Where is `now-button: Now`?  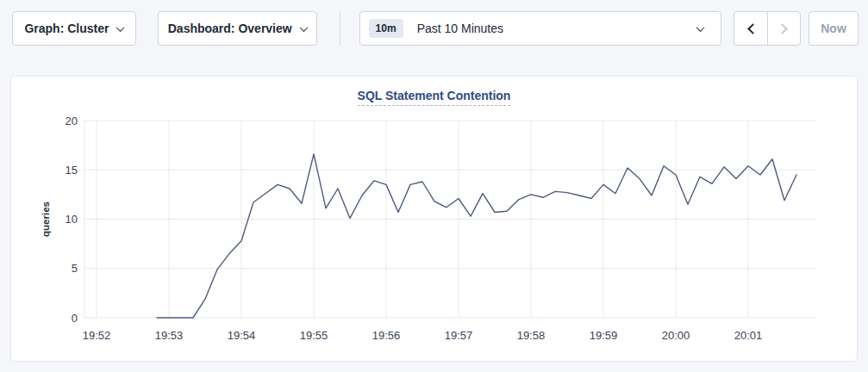 now-button: Now is located at coordinates (834, 28).